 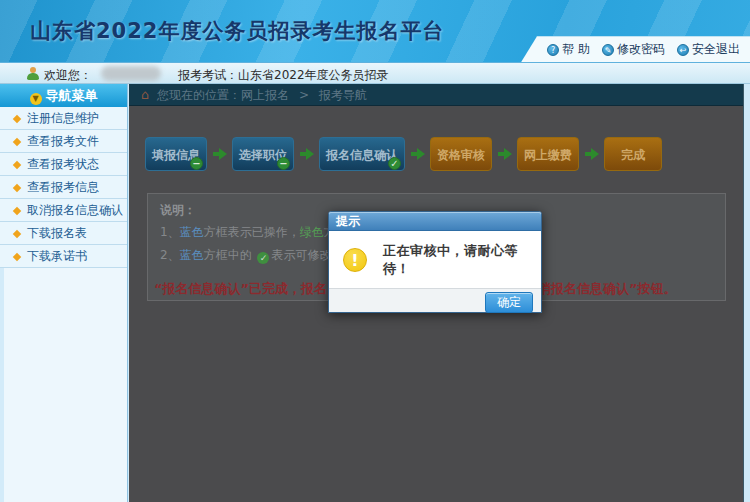 I want to click on sidebar-item: 下载报名表, so click(x=64, y=234).